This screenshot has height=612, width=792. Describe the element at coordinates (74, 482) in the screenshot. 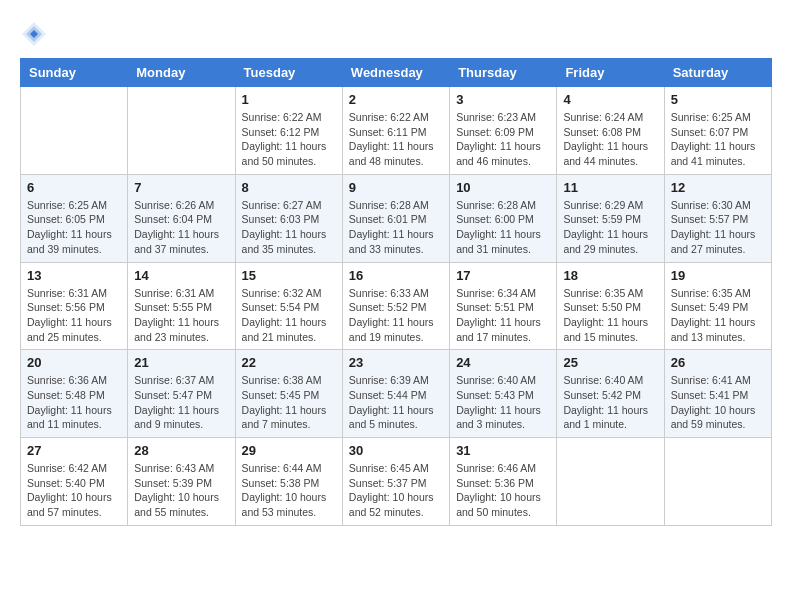

I see `calendar-cell: 27Sunrise: 6:42 AM Sunset: 5:40 PM Dayli…` at that location.